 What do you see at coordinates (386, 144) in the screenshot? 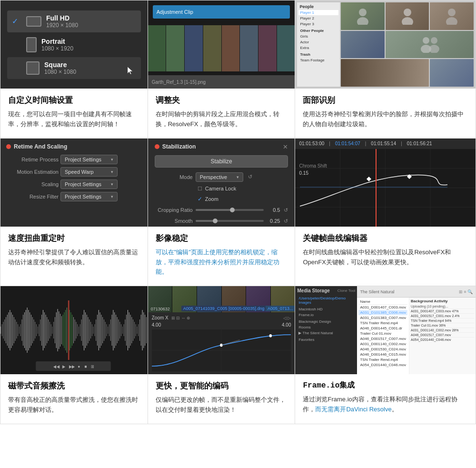
I see `kf-top-bar: 01:01:53:00 | 01:01:54:07 | 01:01:55:14 …` at bounding box center [386, 144].